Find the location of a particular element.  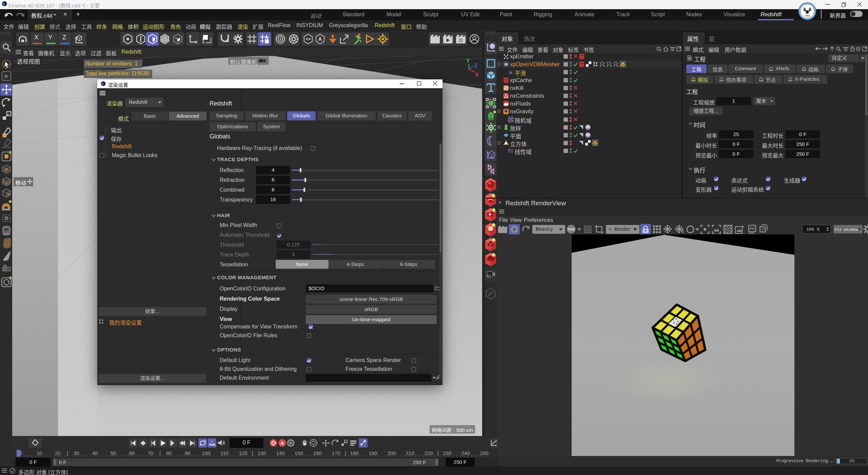

svg-text: PV is located at coordinates (752, 229).